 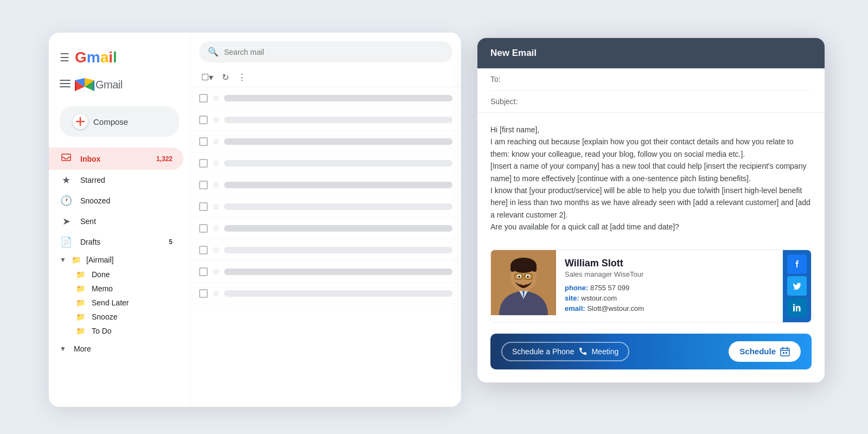 What do you see at coordinates (119, 260) in the screenshot?
I see `airmail-folder-header: ▼ 📁 [Airmail]` at bounding box center [119, 260].